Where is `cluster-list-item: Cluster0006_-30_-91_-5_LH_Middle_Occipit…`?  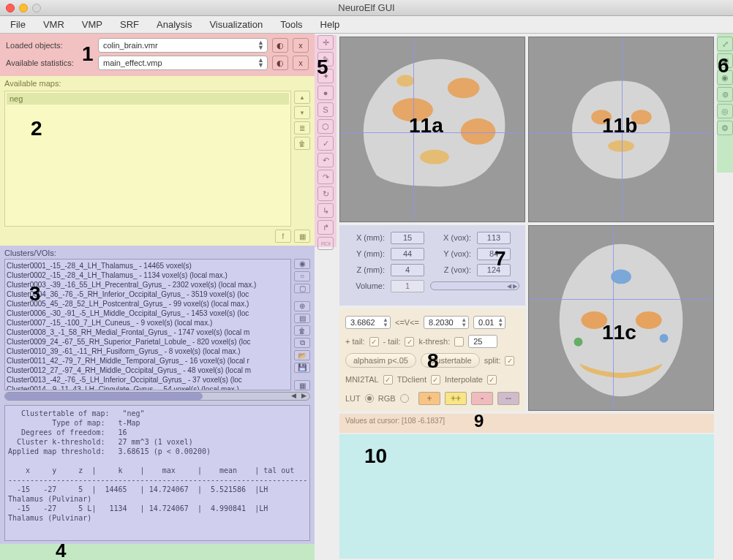 cluster-list-item: Cluster0006_-30_-91_-5_LH_Middle_Occipit… is located at coordinates (148, 313).